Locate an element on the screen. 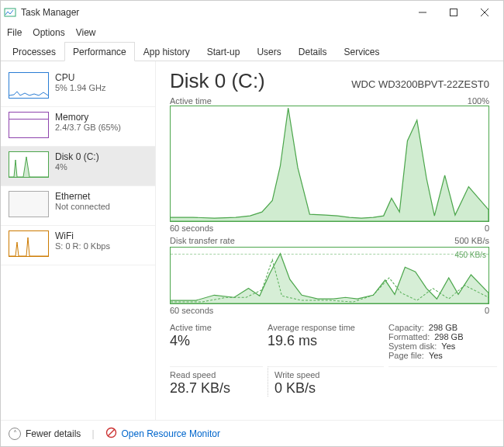 The image size is (504, 447). minimize-button is located at coordinates (423, 12).